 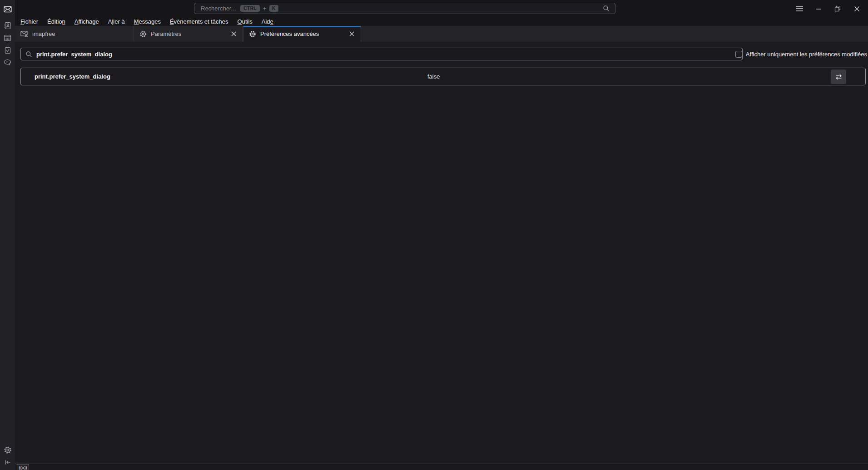 What do you see at coordinates (8, 50) in the screenshot?
I see `tasks-icon` at bounding box center [8, 50].